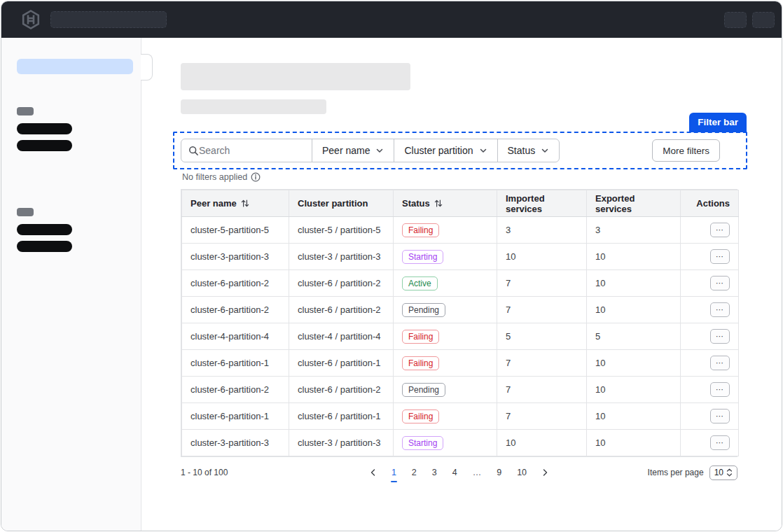 This screenshot has width=783, height=532. I want to click on search-input, so click(248, 150).